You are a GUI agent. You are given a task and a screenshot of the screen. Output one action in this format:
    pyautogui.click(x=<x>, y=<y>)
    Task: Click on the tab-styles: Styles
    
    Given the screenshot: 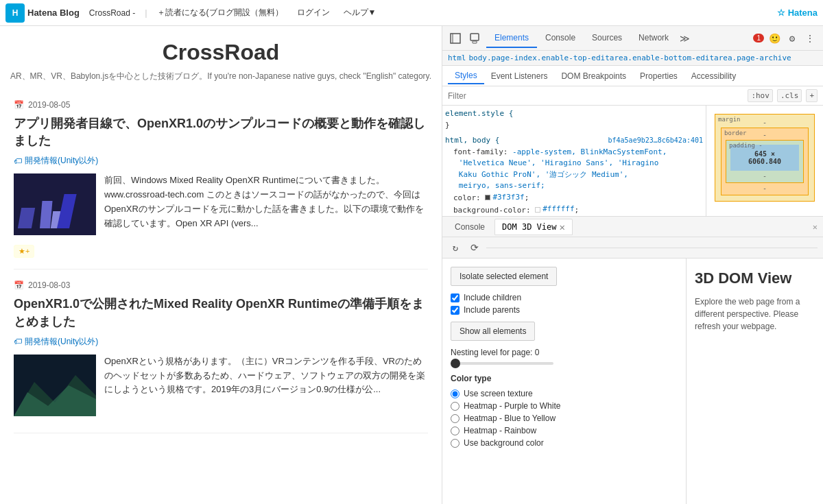 What is the action you would take?
    pyautogui.click(x=466, y=76)
    